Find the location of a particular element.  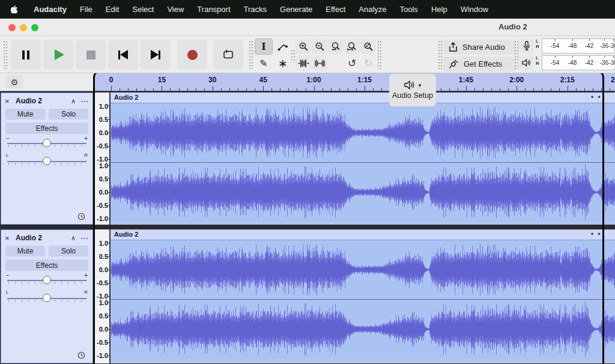

draw-tool-button: ✎ is located at coordinates (264, 64).